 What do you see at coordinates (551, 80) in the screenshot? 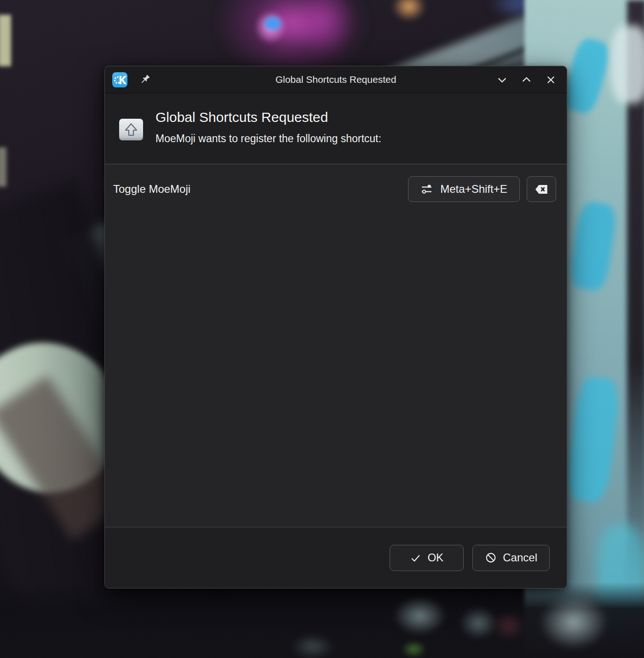
I see `close-button` at bounding box center [551, 80].